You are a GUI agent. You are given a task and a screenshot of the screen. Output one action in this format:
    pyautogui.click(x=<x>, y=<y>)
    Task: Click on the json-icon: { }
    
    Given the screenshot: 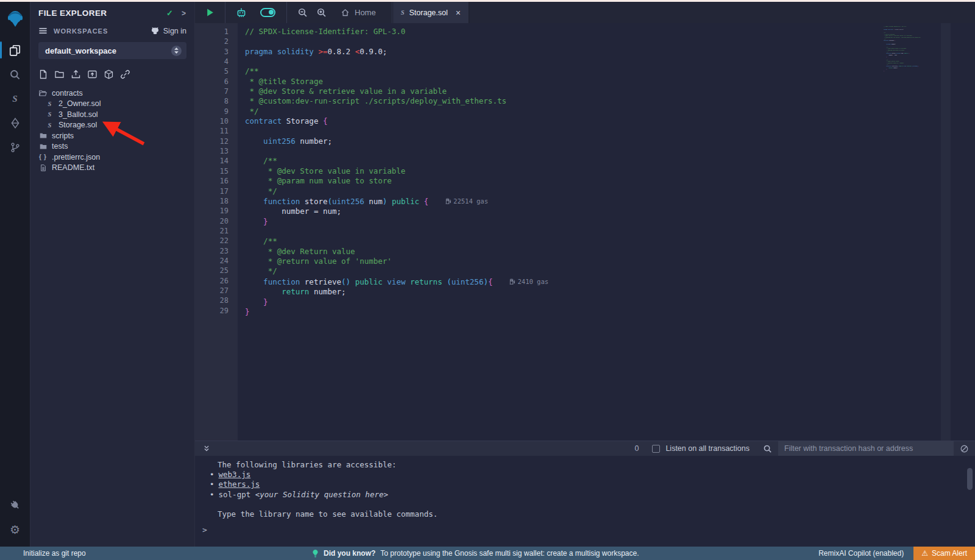 What is the action you would take?
    pyautogui.click(x=43, y=157)
    